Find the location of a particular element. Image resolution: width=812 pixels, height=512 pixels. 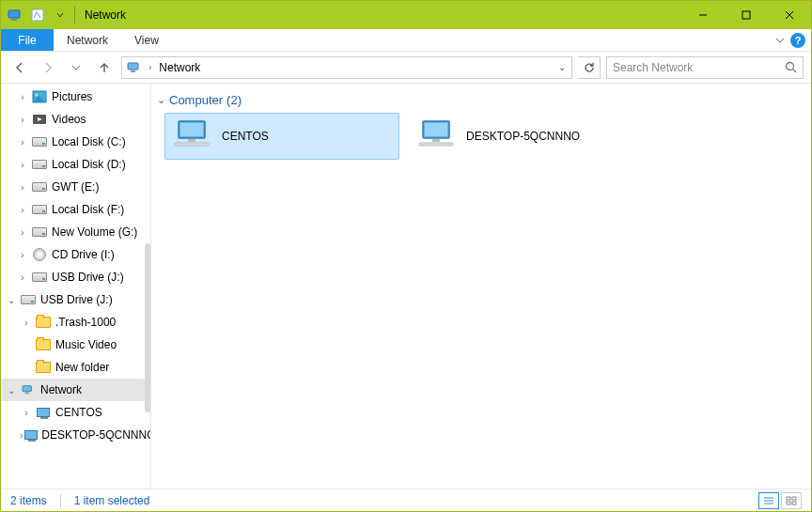

tree-label: Local Disk (C:) is located at coordinates (88, 142).